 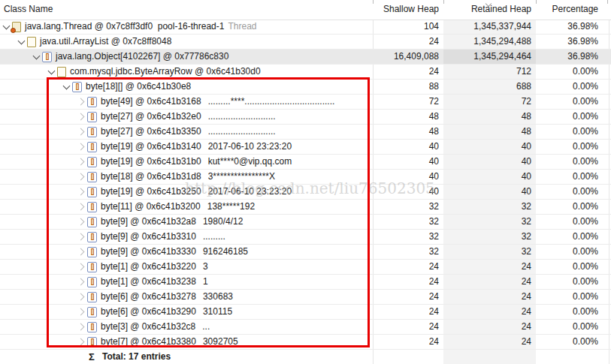 I want to click on class-name-label: byte[18][] @ 0x6c41b30e8, so click(x=138, y=87).